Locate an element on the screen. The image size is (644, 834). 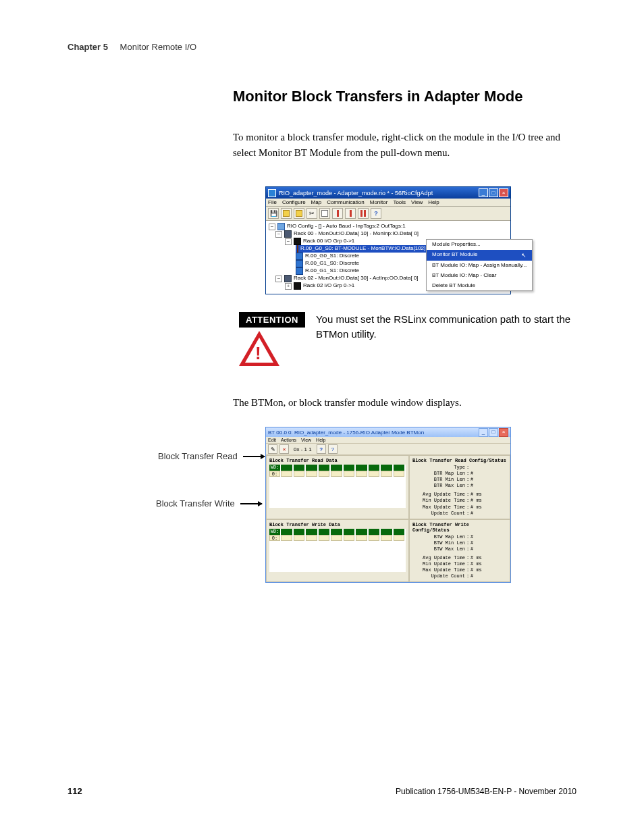
attention-badge: ATTENTION is located at coordinates (272, 320).